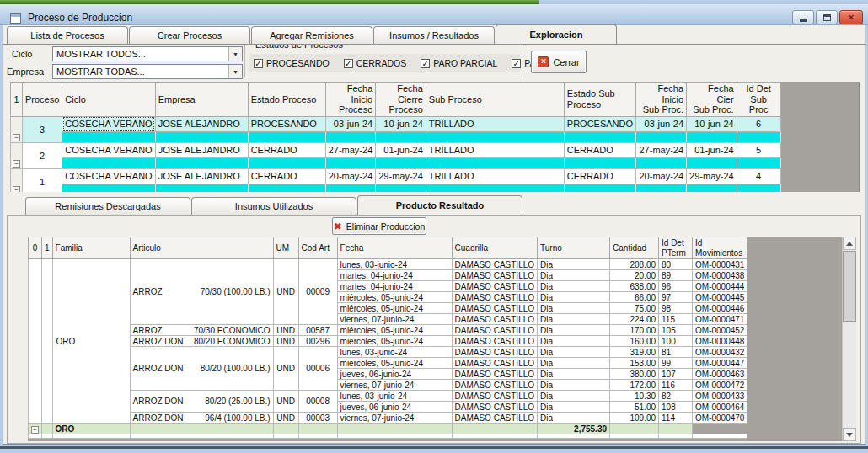 Image resolution: width=868 pixels, height=453 pixels. What do you see at coordinates (394, 396) in the screenshot?
I see `cell-fecha: lunes, 03-junio-24` at bounding box center [394, 396].